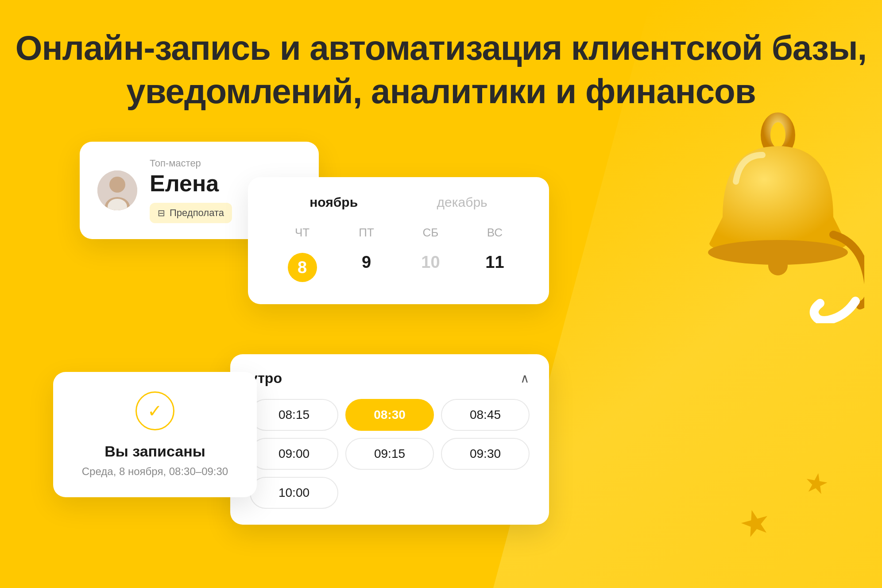 This screenshot has height=588, width=882. Describe the element at coordinates (294, 493) in the screenshot. I see `time-slot-1000: 10:00` at that location.